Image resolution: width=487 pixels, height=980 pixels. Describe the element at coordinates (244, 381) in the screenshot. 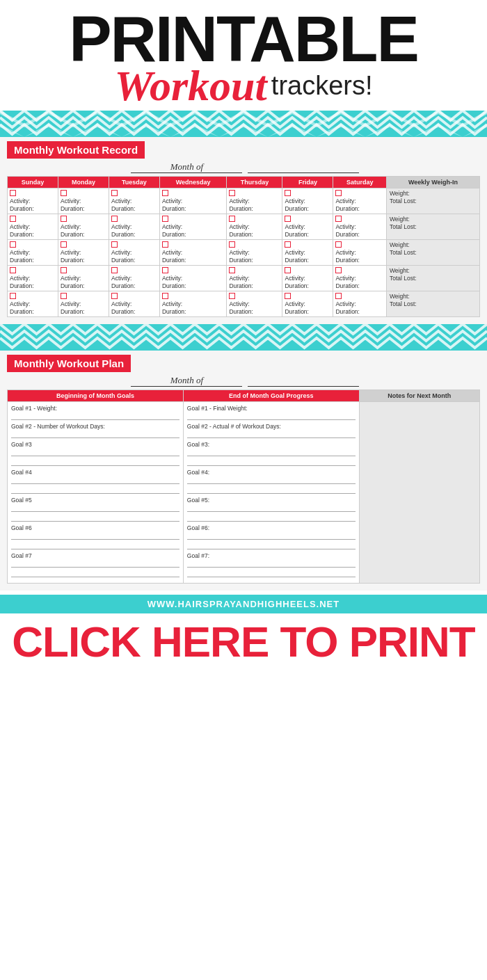

I see `plan-month-line: Month of` at that location.